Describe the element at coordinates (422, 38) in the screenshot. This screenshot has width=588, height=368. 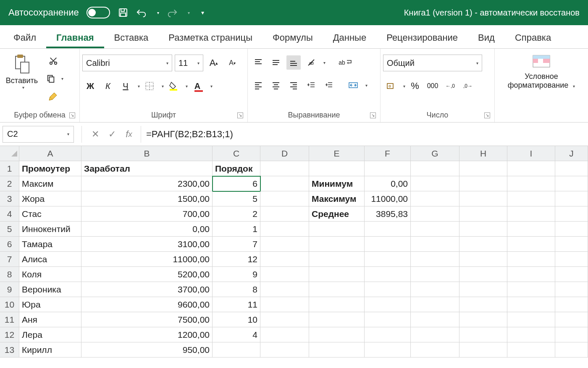
I see `tab-review: Рецензирование` at that location.